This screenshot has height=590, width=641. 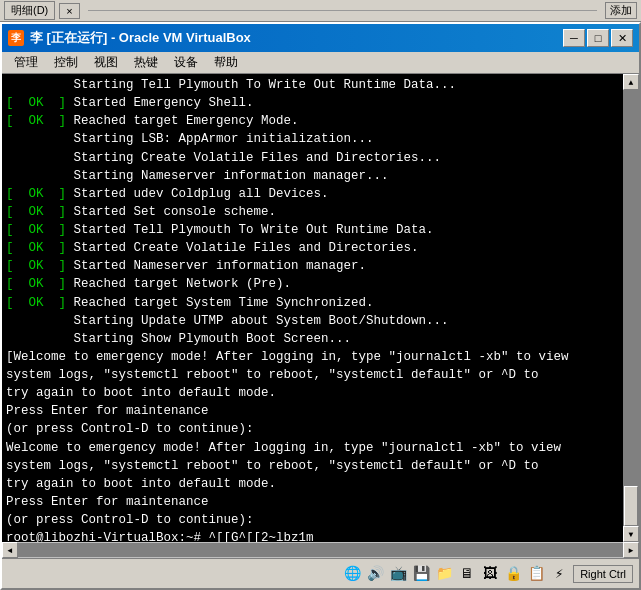 What do you see at coordinates (320, 11) in the screenshot?
I see `top-taskbar: 明细(D) × 添加` at bounding box center [320, 11].